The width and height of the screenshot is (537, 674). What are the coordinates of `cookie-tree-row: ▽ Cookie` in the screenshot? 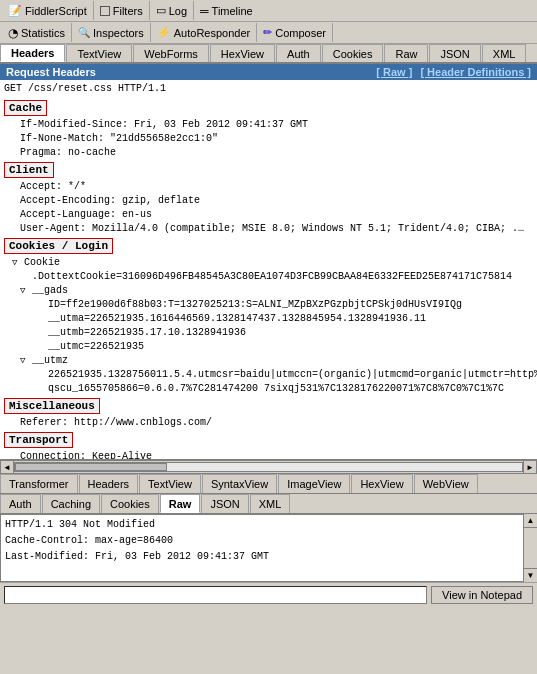 It's located at (268, 263).